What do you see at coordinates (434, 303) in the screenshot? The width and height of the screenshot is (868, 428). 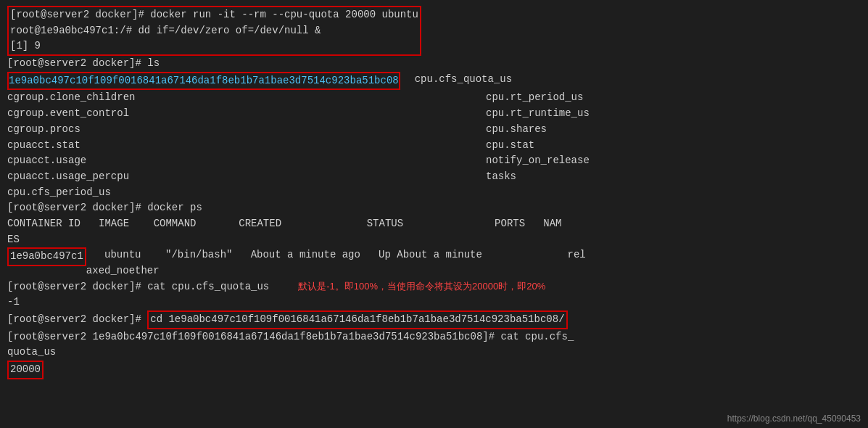 I see `line-quota-value: -1` at bounding box center [434, 303].